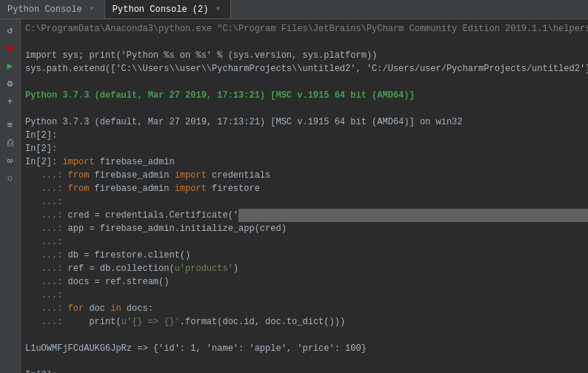 The width and height of the screenshot is (588, 373). I want to click on console-line: In[2]: import firebase_admin, so click(304, 162).